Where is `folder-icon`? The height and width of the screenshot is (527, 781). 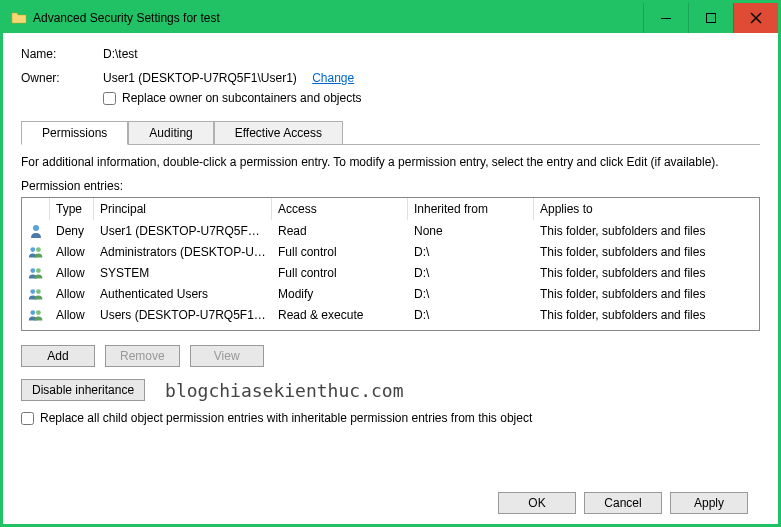
folder-icon is located at coordinates (19, 18).